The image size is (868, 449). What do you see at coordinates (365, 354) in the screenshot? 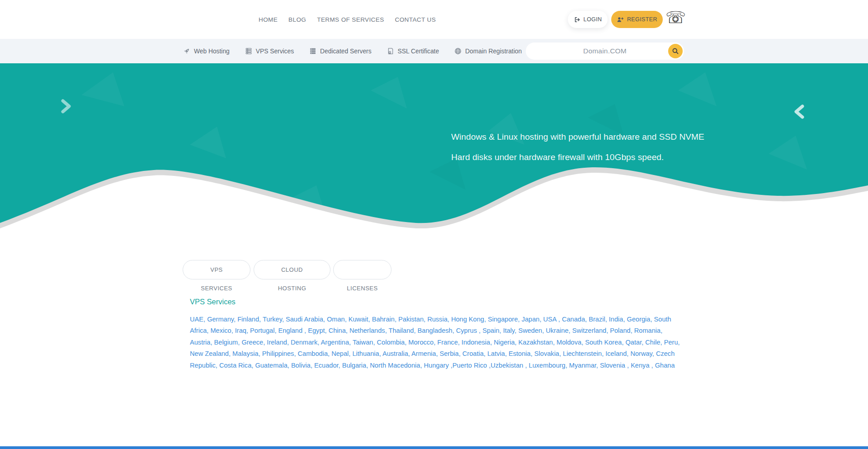
I see `country-link: Lithuania` at bounding box center [365, 354].